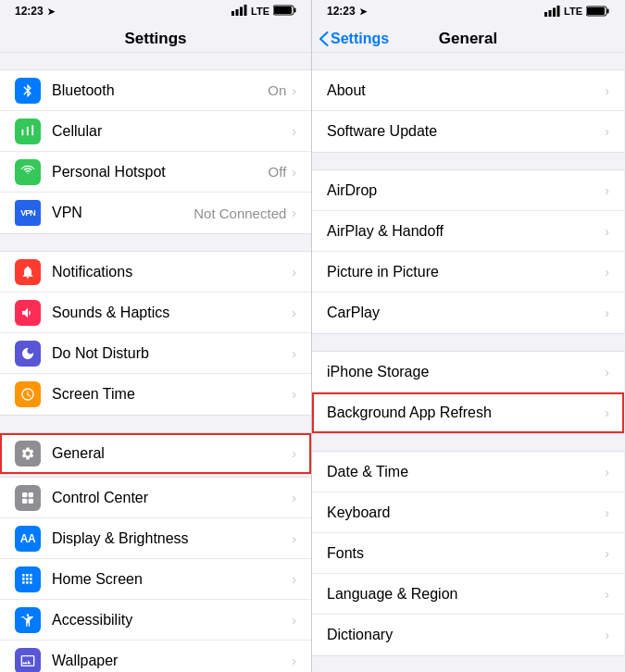  Describe the element at coordinates (469, 554) in the screenshot. I see `fonts-item: Fonts ›` at that location.